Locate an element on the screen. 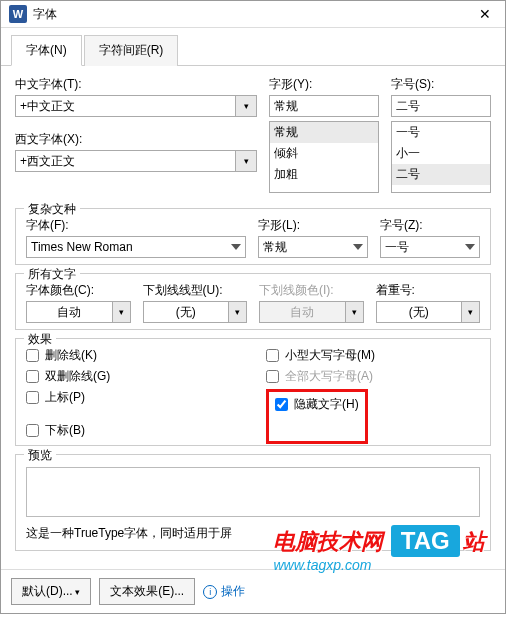  style-label: 字形(Y): is located at coordinates (324, 84).